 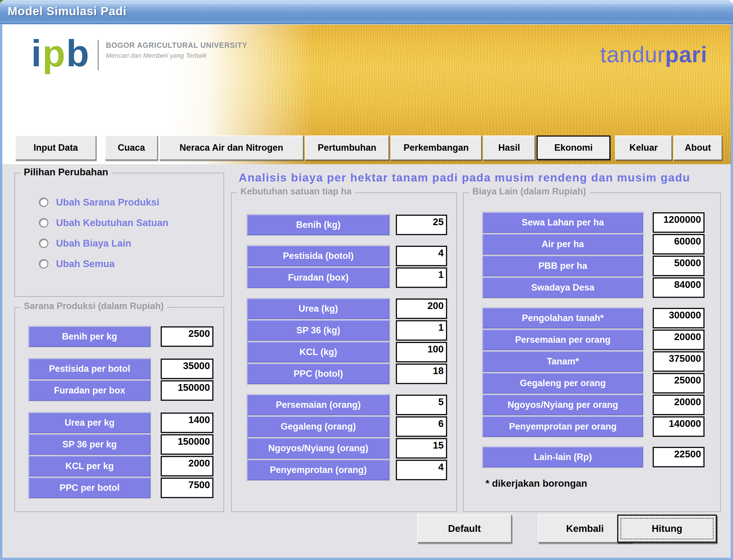 I want to click on tab-hasil: Hasil, so click(x=509, y=148).